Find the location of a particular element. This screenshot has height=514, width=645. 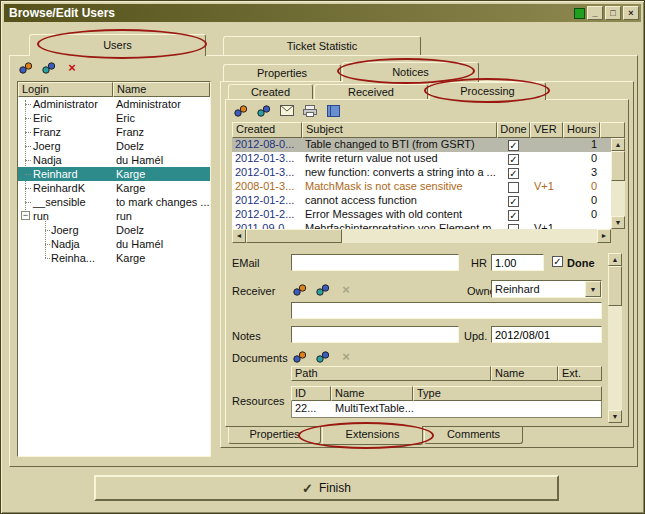

user-tree-row: − run run is located at coordinates (114, 216).